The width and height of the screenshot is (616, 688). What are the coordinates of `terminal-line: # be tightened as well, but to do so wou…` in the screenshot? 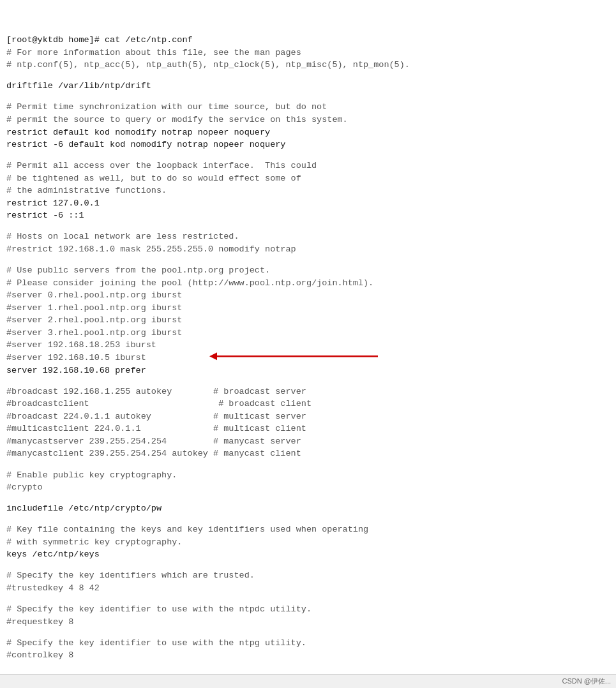 It's located at (308, 179).